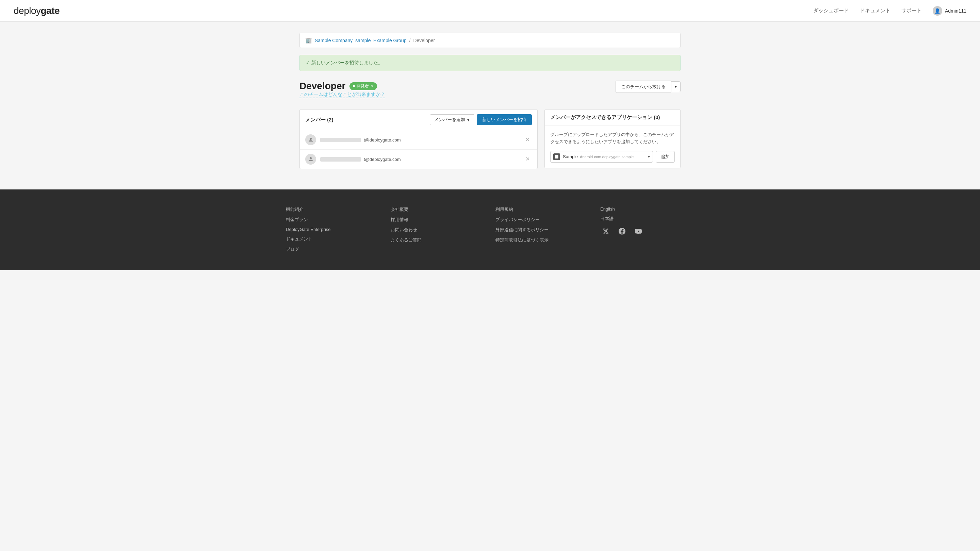  Describe the element at coordinates (542, 210) in the screenshot. I see `footer-link-terms: 利用規約` at that location.